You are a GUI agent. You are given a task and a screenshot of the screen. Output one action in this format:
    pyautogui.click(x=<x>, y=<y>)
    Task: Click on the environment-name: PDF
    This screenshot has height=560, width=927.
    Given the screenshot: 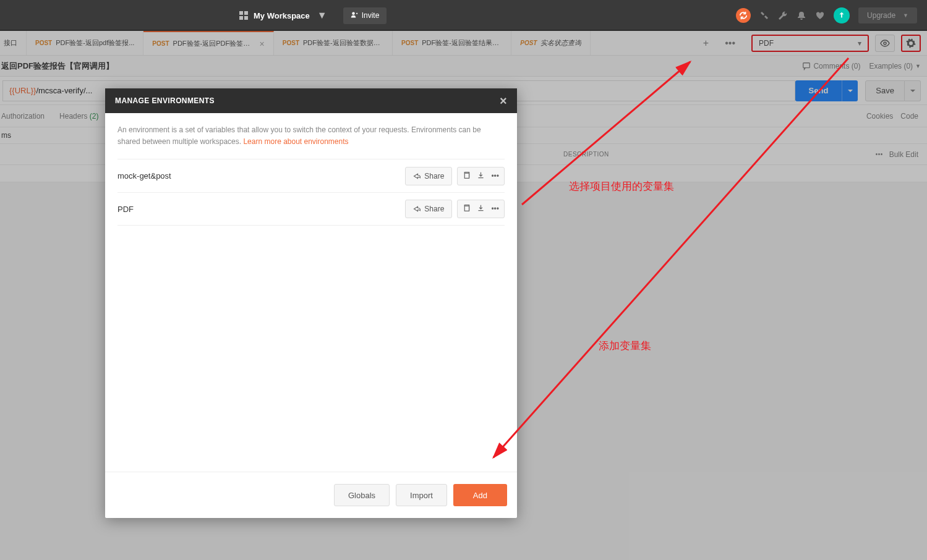 What is the action you would take?
    pyautogui.click(x=126, y=209)
    